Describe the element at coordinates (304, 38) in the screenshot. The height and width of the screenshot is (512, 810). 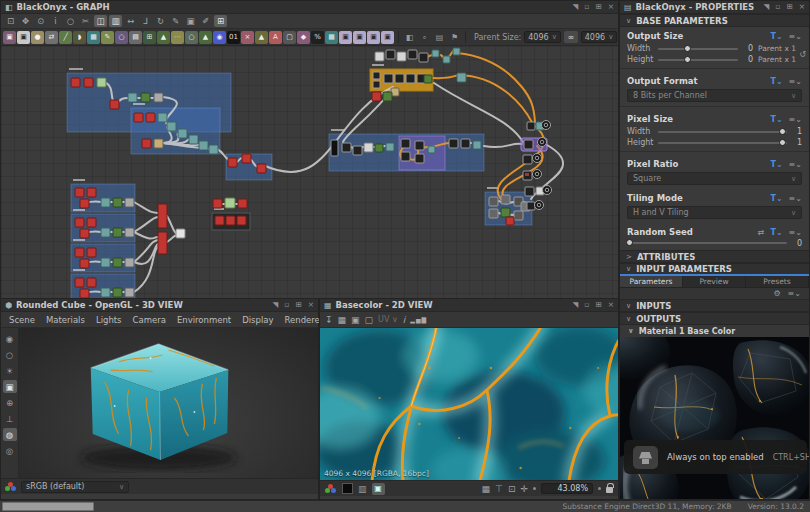
I see `fill-node-icon: ◆` at that location.